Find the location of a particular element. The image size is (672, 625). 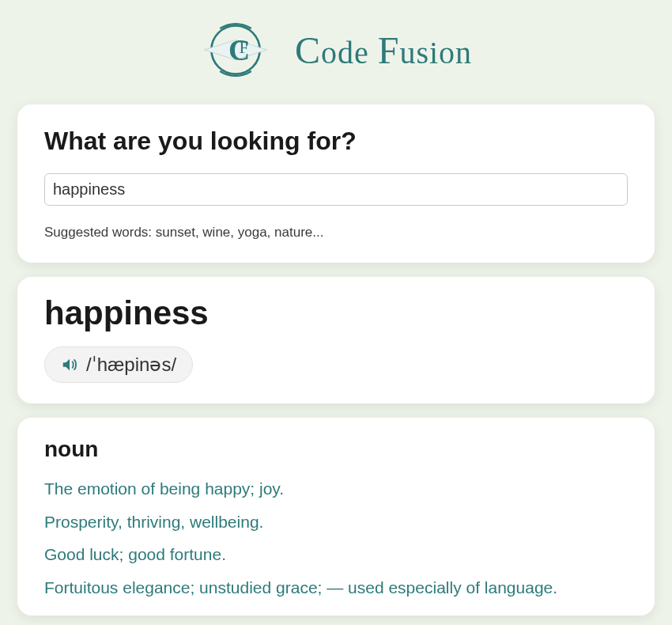

play-pronunciation-button: /ˈhæpinəs/ is located at coordinates (119, 365).